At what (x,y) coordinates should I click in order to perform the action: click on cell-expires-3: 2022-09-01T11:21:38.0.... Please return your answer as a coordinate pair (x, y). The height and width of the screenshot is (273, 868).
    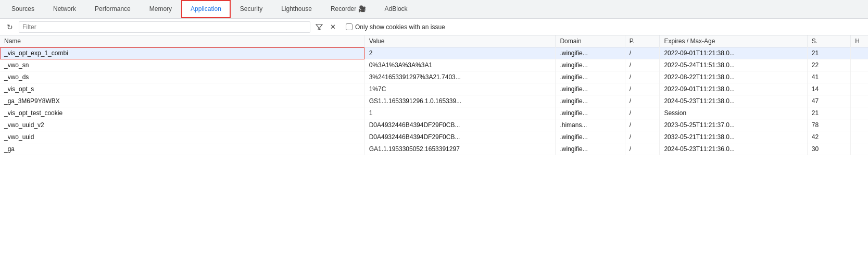
    Looking at the image, I should click on (733, 90).